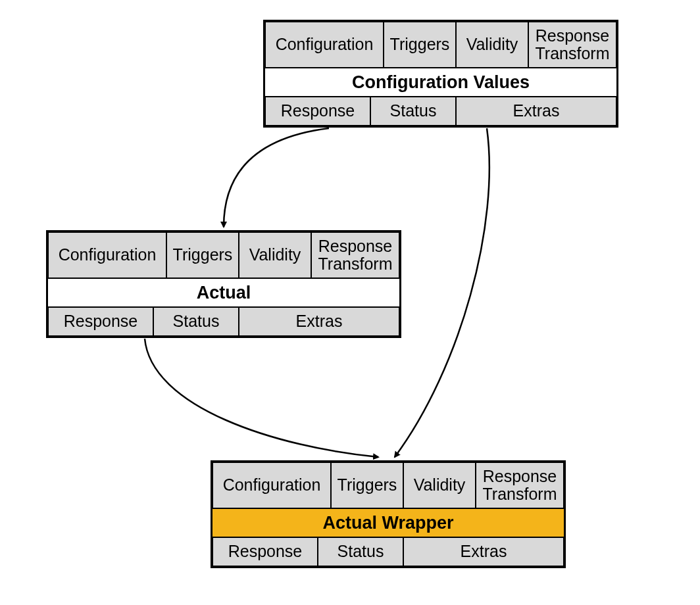 The width and height of the screenshot is (700, 605). I want to click on box-actual-wrapper: Configuration Triggers Validity Response…, so click(388, 514).